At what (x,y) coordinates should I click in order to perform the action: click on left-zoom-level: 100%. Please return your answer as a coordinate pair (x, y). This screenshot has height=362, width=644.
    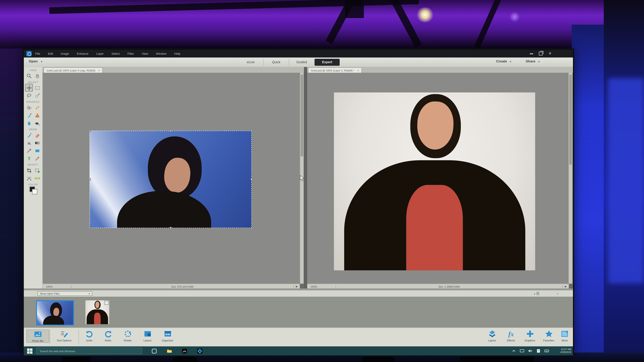
    Looking at the image, I should click on (57, 286).